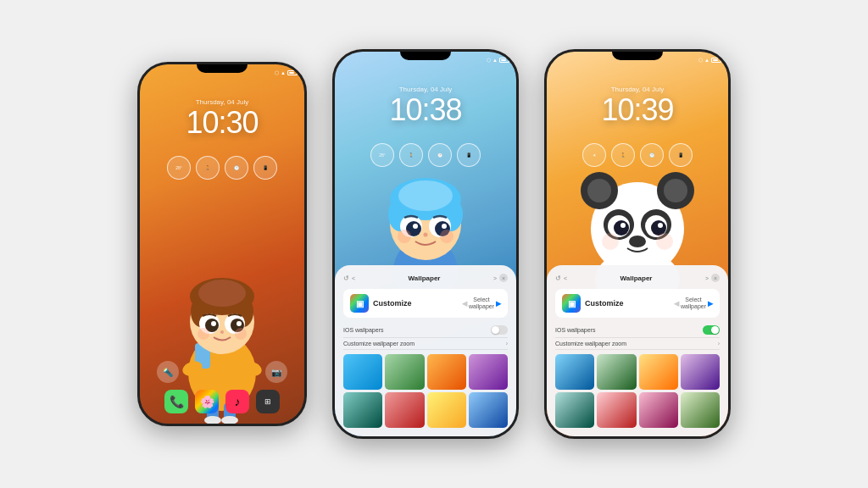  I want to click on panel-header-3: ↺ < Wallpaper > ×, so click(637, 278).